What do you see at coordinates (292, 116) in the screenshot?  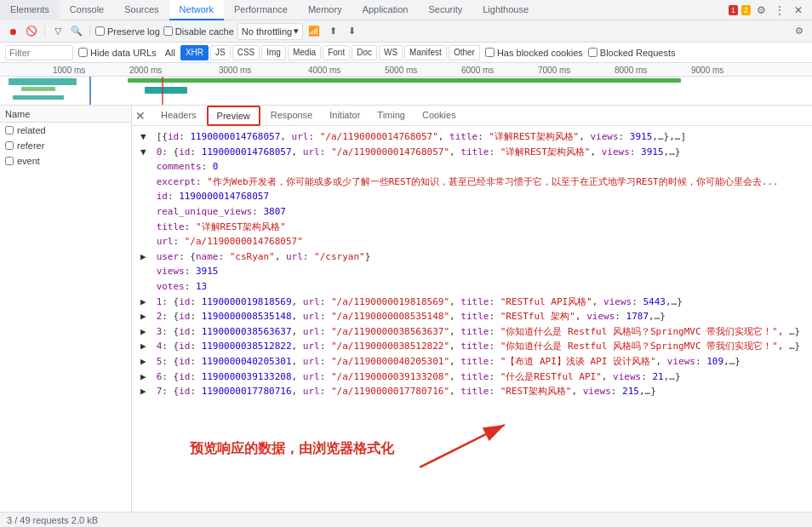 I see `tab-response: Response` at bounding box center [292, 116].